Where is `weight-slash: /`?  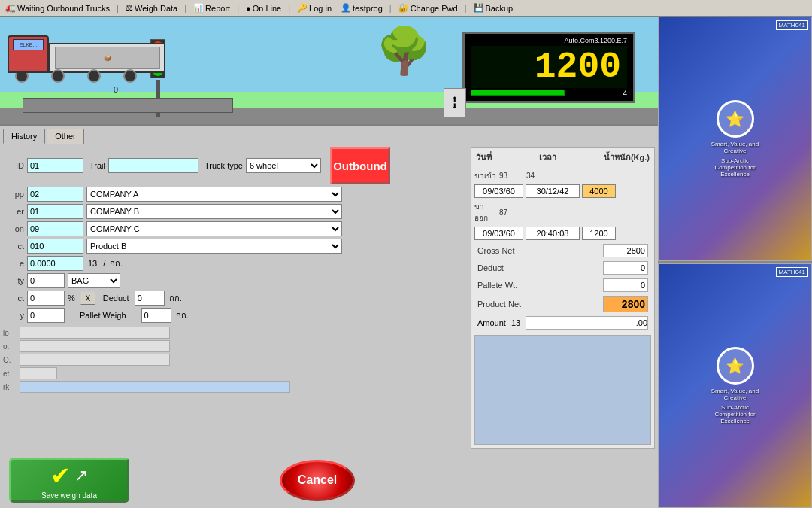 weight-slash: / is located at coordinates (104, 263).